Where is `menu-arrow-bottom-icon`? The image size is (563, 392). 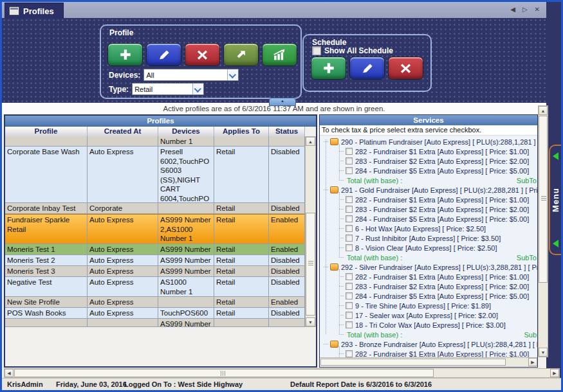
menu-arrow-bottom-icon is located at coordinates (556, 244).